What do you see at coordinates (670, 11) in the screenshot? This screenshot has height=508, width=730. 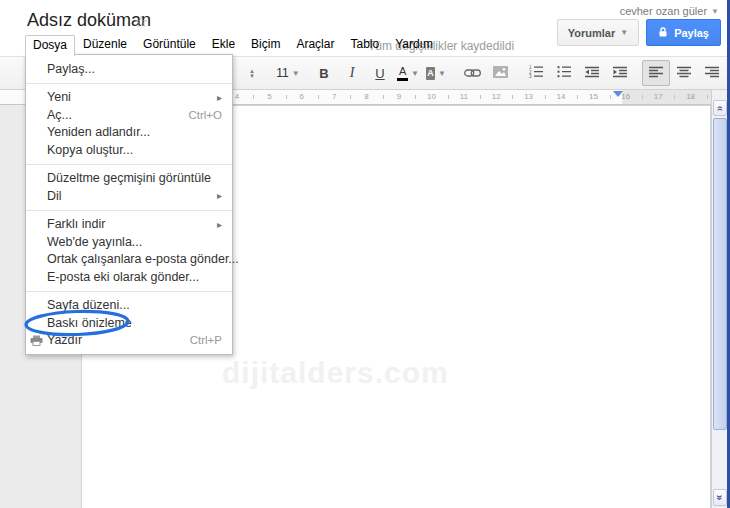 I see `account-menu: cevher ozan güler ▼` at bounding box center [670, 11].